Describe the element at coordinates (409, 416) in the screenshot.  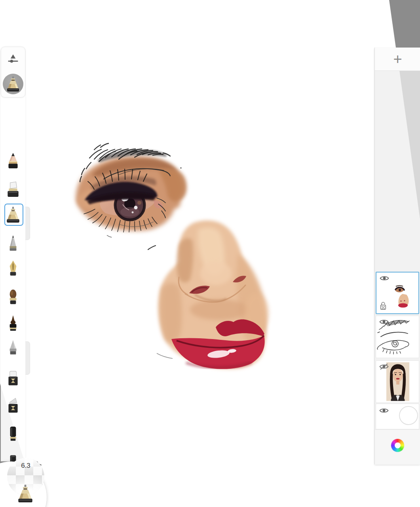
I see `background-color-swatch` at that location.